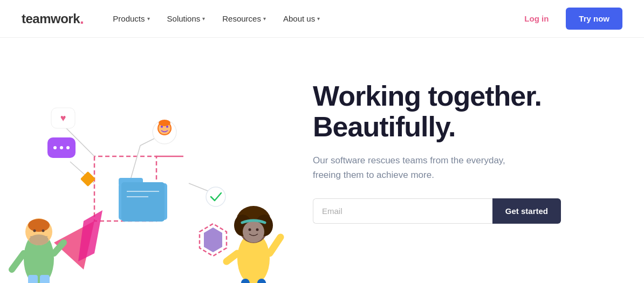  What do you see at coordinates (242, 18) in the screenshot?
I see `nav-label-resources: Resources` at bounding box center [242, 18].